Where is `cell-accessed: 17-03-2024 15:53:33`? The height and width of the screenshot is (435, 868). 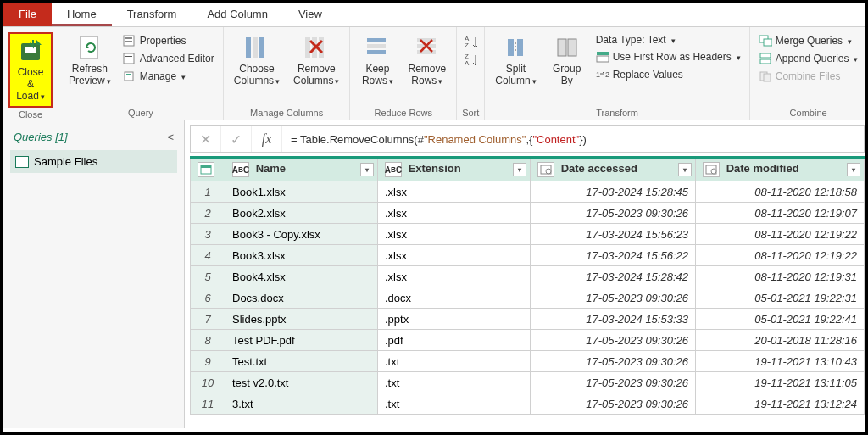
cell-accessed: 17-03-2024 15:53:33 is located at coordinates (614, 319).